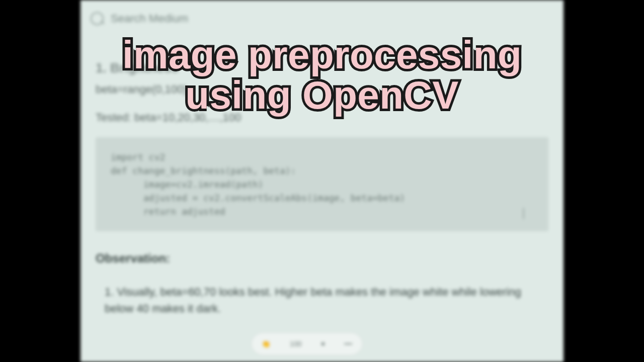 The height and width of the screenshot is (362, 644). Describe the element at coordinates (348, 344) in the screenshot. I see `toolbar-minus-icon` at that location.